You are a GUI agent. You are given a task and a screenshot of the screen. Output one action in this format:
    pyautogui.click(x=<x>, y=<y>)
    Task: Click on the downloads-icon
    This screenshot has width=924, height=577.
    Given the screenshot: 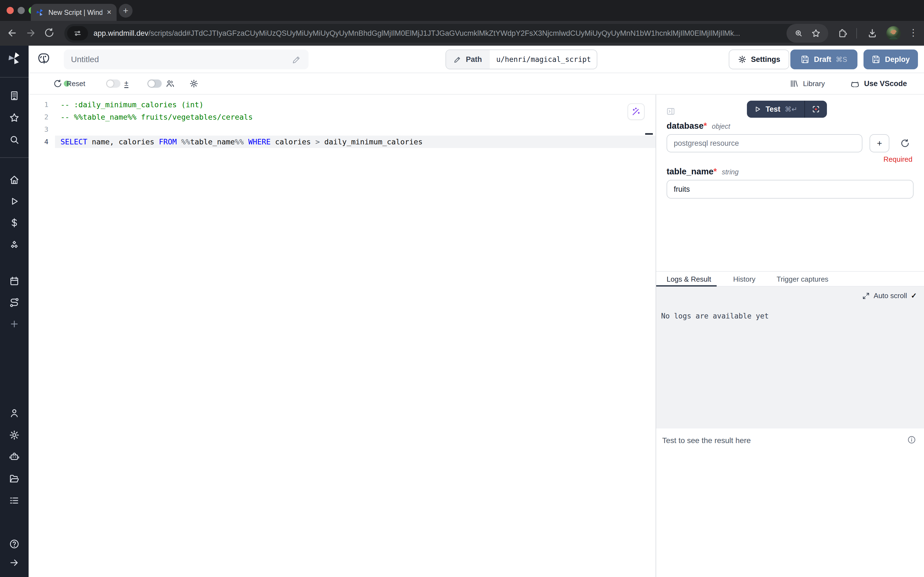 What is the action you would take?
    pyautogui.click(x=872, y=33)
    